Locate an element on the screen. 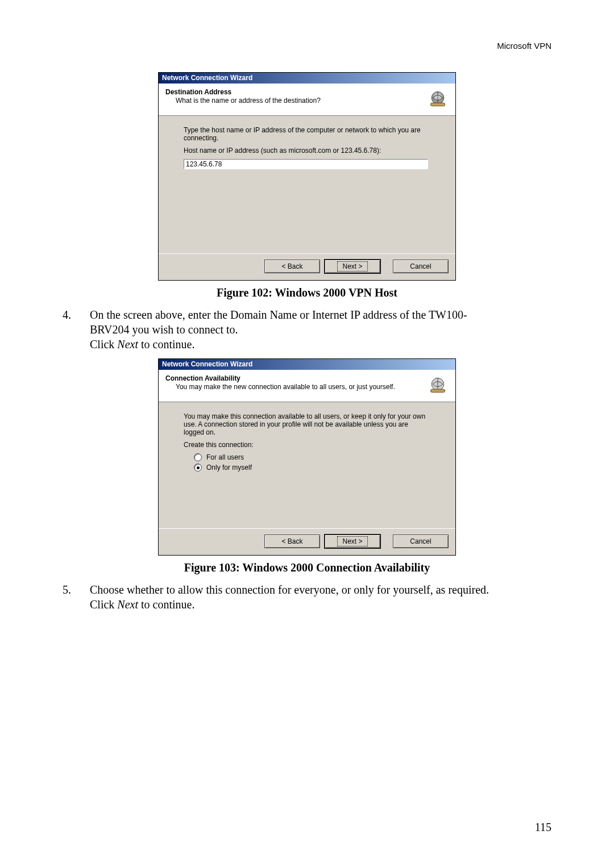 Image resolution: width=614 pixels, height=868 pixels. dialog-content: You may make this connection available t… is located at coordinates (307, 465).